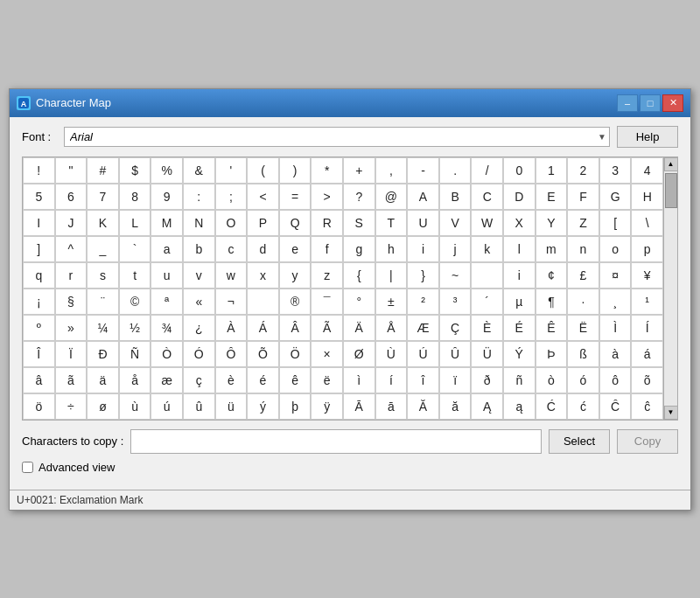 This screenshot has height=598, width=700. I want to click on char-cell: P, so click(262, 223).